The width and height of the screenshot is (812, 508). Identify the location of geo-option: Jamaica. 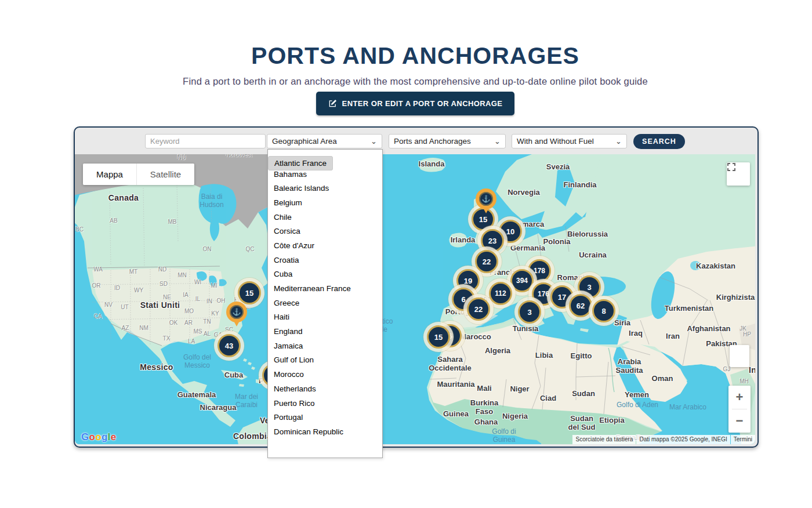
(325, 346).